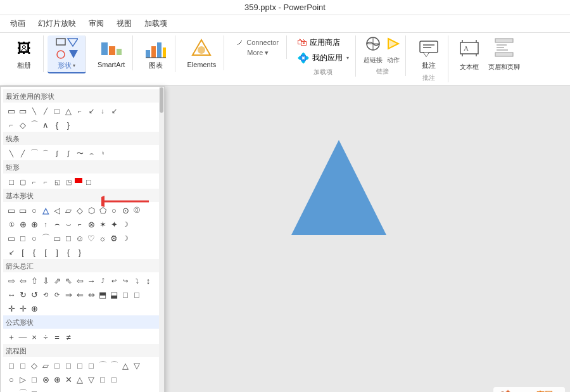  I want to click on arrow-bent-l: ↩, so click(114, 281).